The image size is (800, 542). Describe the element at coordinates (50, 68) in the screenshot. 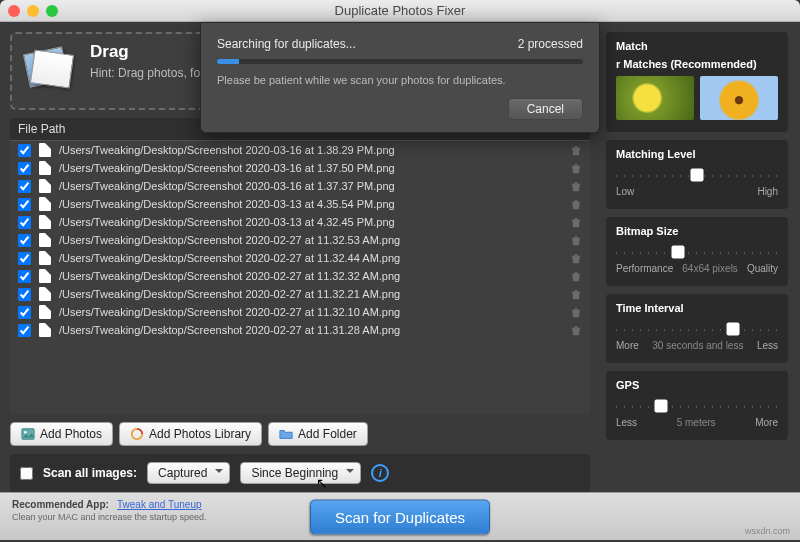

I see `photo-stack-icon` at that location.